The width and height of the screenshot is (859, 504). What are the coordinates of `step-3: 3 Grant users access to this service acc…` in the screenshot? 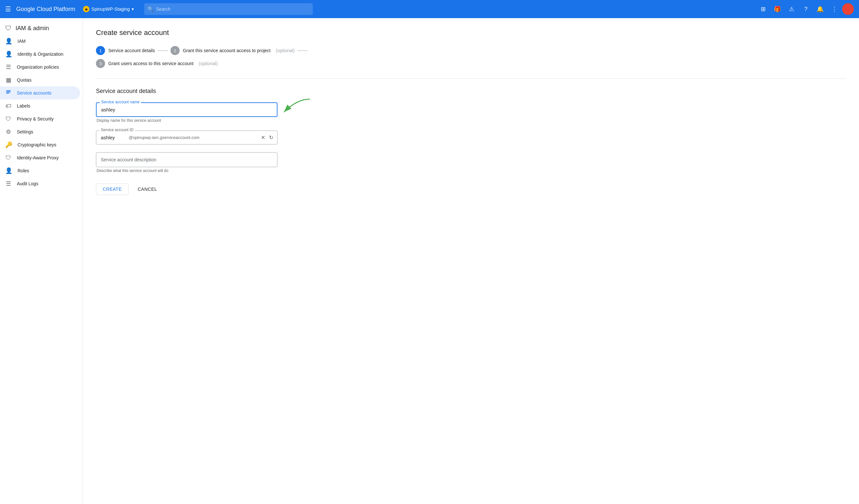 It's located at (471, 63).